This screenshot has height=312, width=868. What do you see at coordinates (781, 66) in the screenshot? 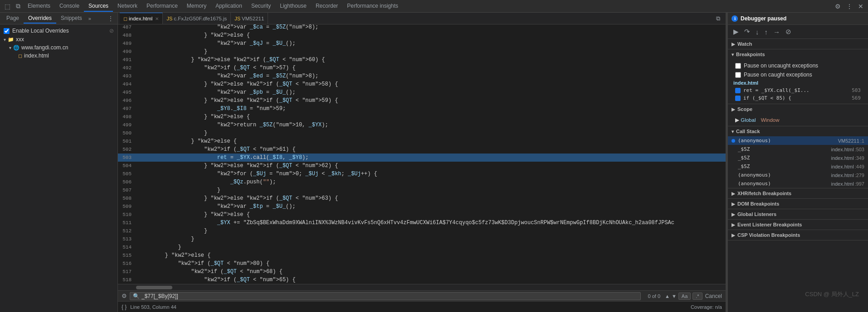
I see `pause-uncaught-label: Pause on uncaught exceptions` at bounding box center [781, 66].